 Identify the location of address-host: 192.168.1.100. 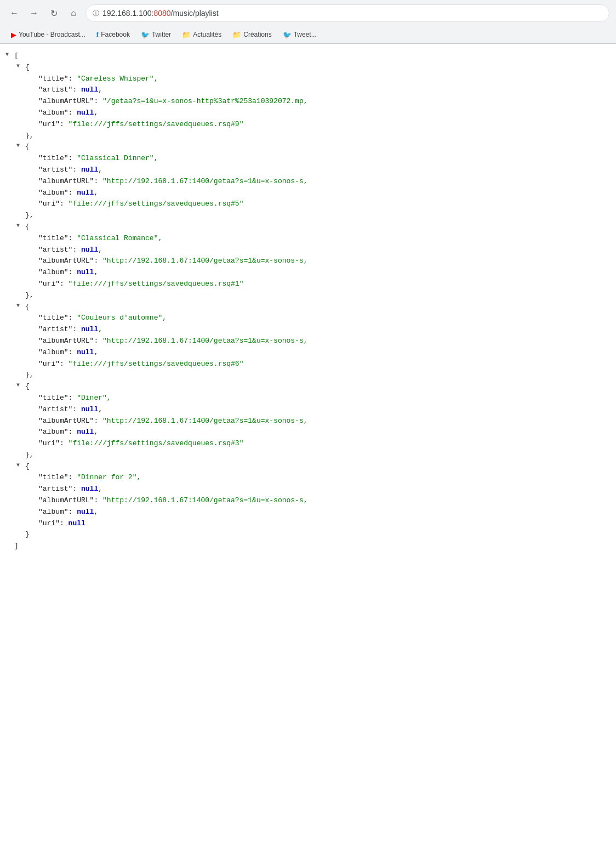
(127, 13).